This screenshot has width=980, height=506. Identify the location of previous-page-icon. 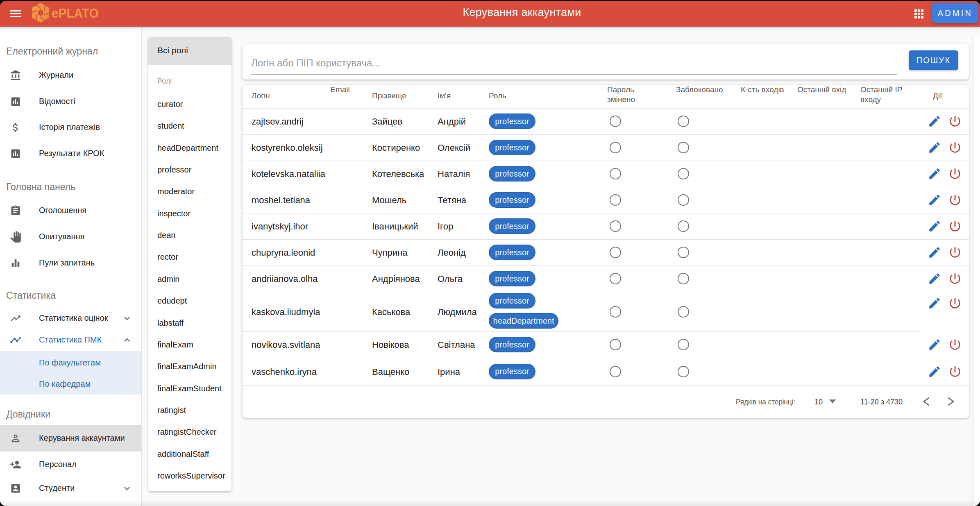
(928, 403).